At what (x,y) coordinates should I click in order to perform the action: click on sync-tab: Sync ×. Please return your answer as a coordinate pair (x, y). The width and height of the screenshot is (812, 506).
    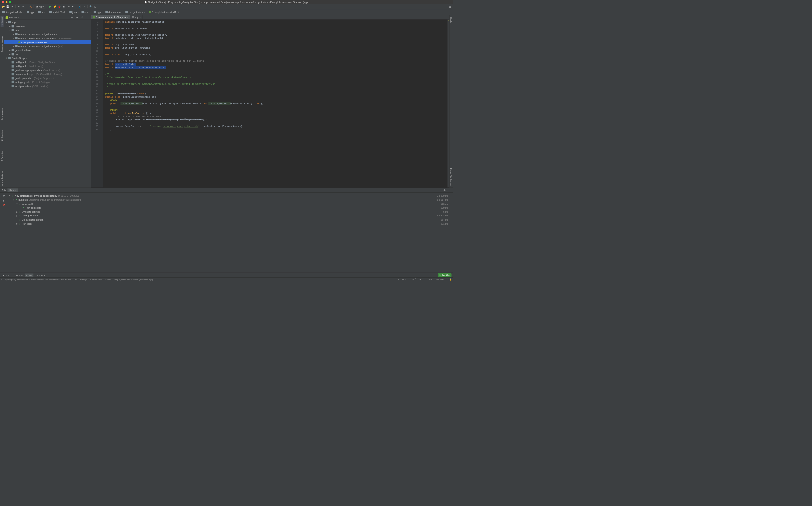
    Looking at the image, I should click on (13, 190).